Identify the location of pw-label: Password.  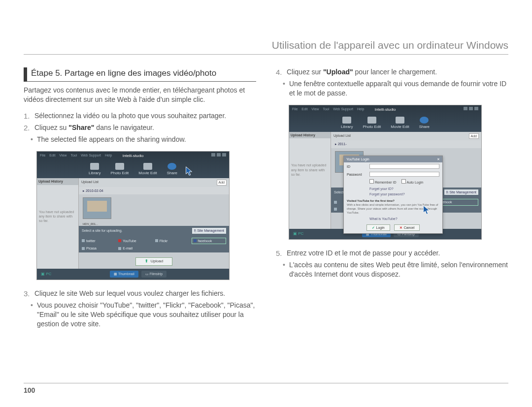
(357, 174).